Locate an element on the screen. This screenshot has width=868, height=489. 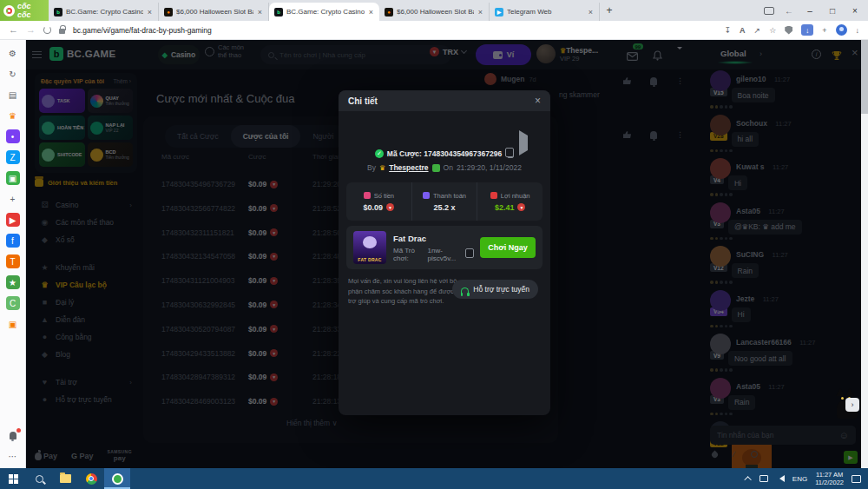
by-label: By is located at coordinates (372, 168).